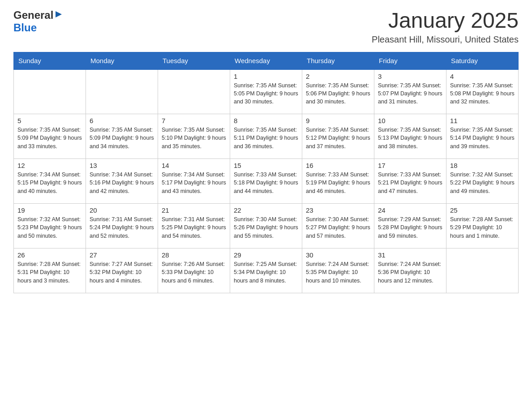 The image size is (532, 411). Describe the element at coordinates (50, 181) in the screenshot. I see `calendar-cell: 12Sunrise: 7:34 AM Sunset: 5:15 PM Dayli…` at that location.